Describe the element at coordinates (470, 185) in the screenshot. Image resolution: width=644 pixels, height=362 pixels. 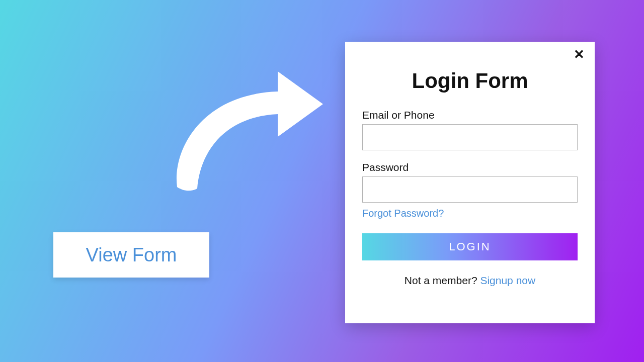
I see `password-group: Password` at that location.